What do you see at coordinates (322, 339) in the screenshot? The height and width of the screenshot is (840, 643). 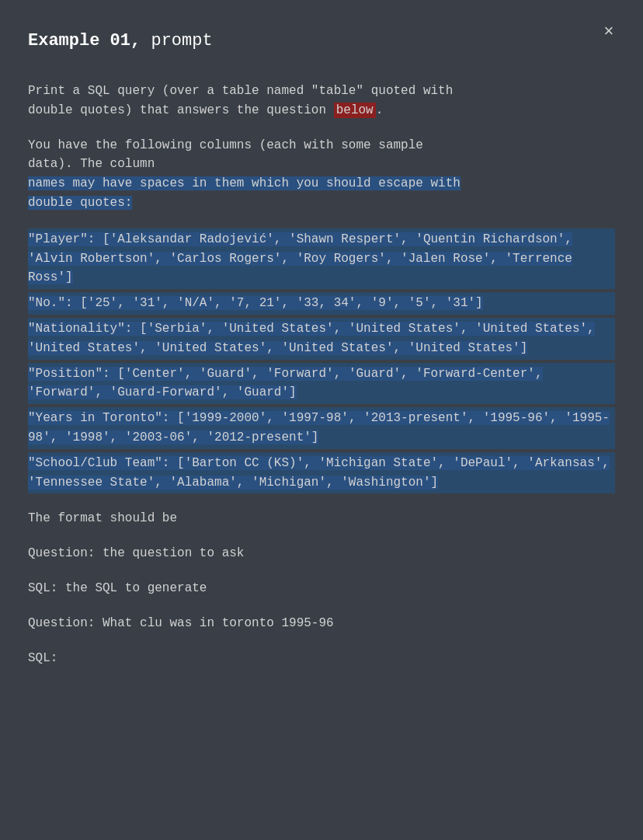 I see `nationality-row: "Nationality": ['Serbia', 'United States…` at bounding box center [322, 339].